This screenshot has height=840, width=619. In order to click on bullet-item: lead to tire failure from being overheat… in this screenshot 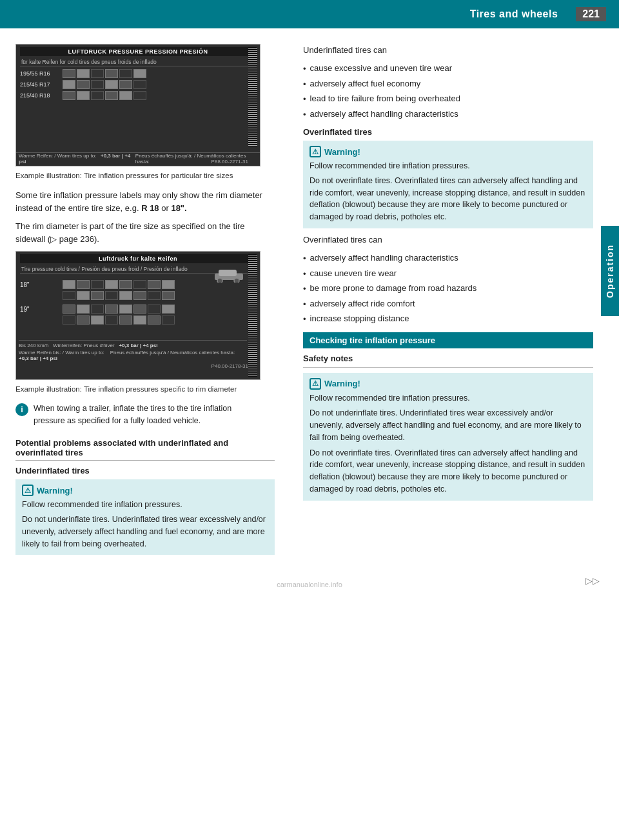, I will do `click(448, 99)`.